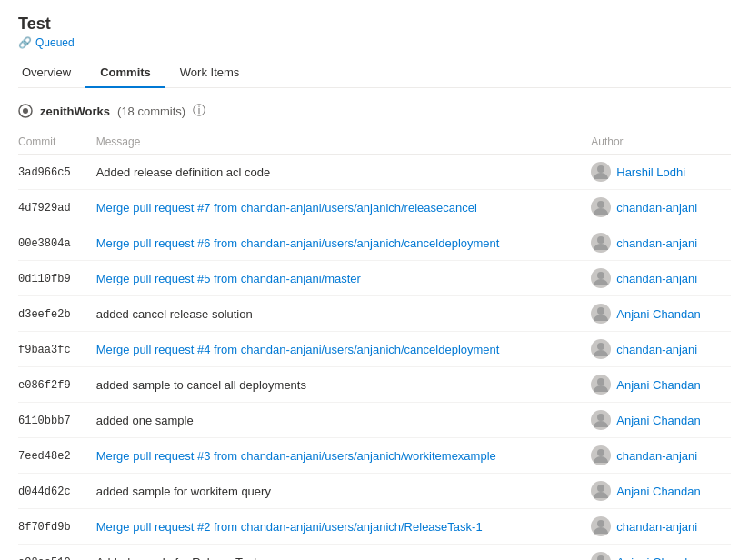  Describe the element at coordinates (54, 142) in the screenshot. I see `col-commit: Commit` at that location.